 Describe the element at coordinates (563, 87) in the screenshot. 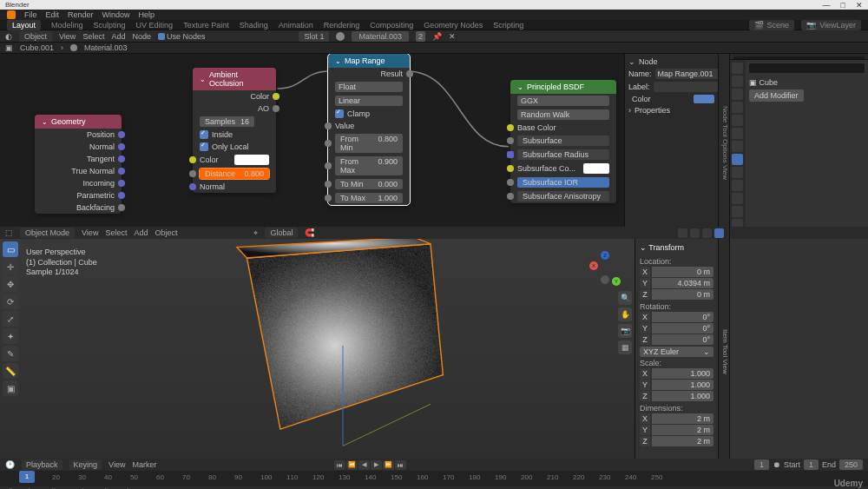

I see `node-header-bsdf: Principled BSDF` at that location.